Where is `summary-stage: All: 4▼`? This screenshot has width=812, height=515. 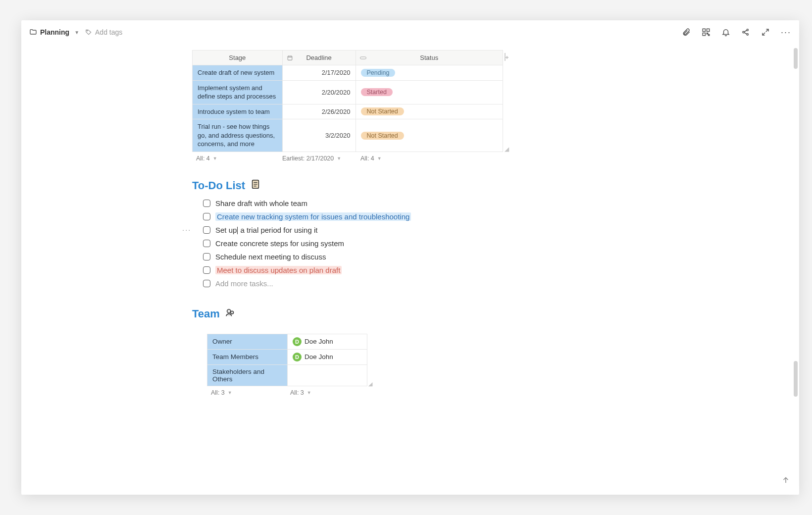
summary-stage: All: 4▼ is located at coordinates (237, 158).